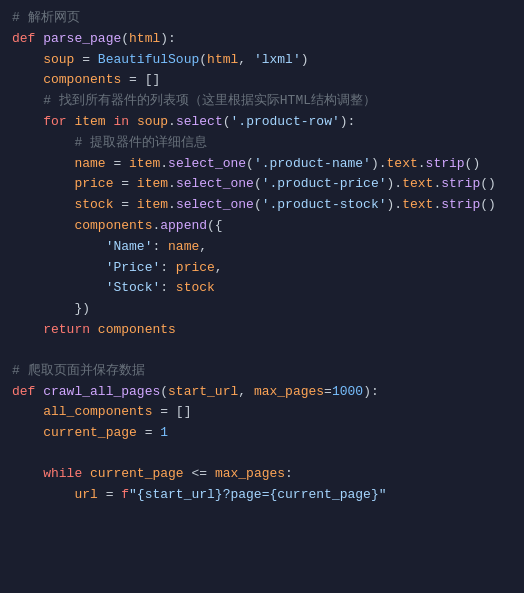 This screenshot has width=524, height=593. I want to click on string: "{start_url}?page={current_page}", so click(258, 496).